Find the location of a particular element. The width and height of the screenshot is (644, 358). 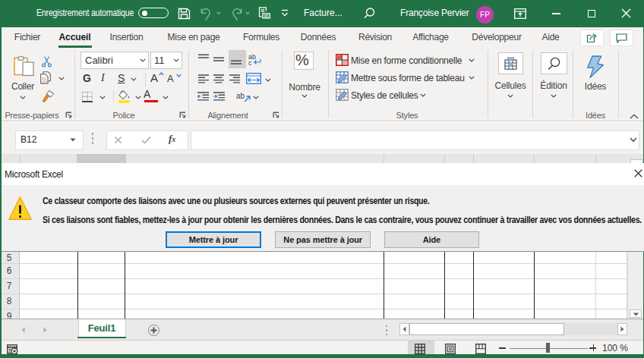

svg-text: ab is located at coordinates (241, 96).